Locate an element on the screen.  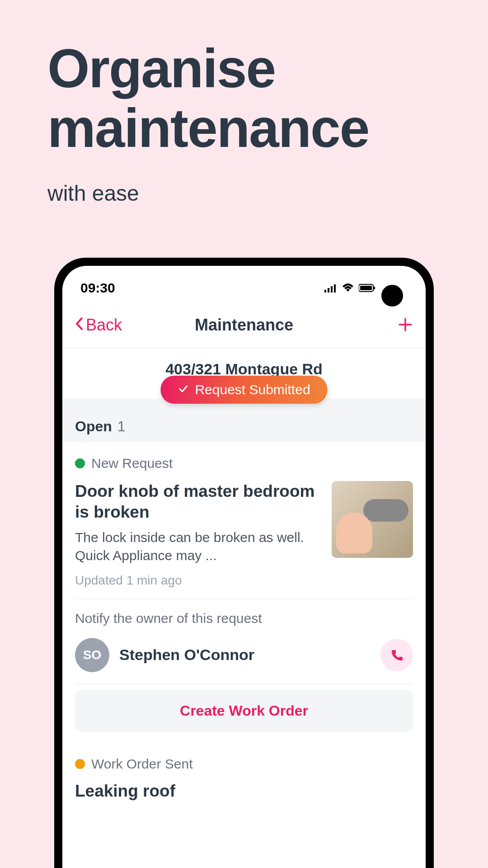
section-header-open: Open 1 is located at coordinates (244, 420).